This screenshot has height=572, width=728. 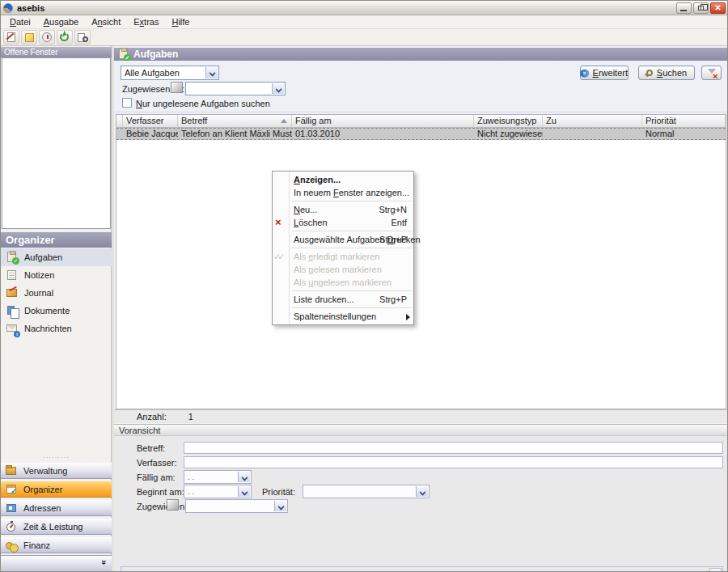 What do you see at coordinates (421, 54) in the screenshot?
I see `page-title-bar: ✓ Aufgaben` at bounding box center [421, 54].